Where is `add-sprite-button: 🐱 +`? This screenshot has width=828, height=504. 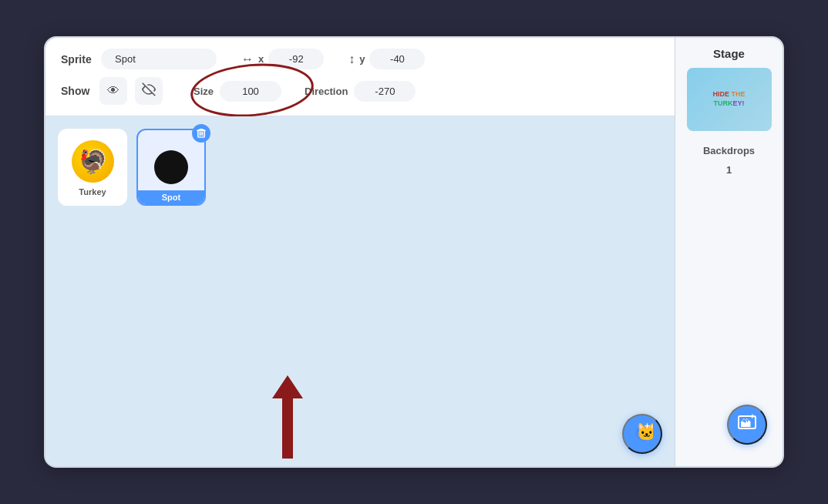 add-sprite-button: 🐱 + is located at coordinates (642, 434).